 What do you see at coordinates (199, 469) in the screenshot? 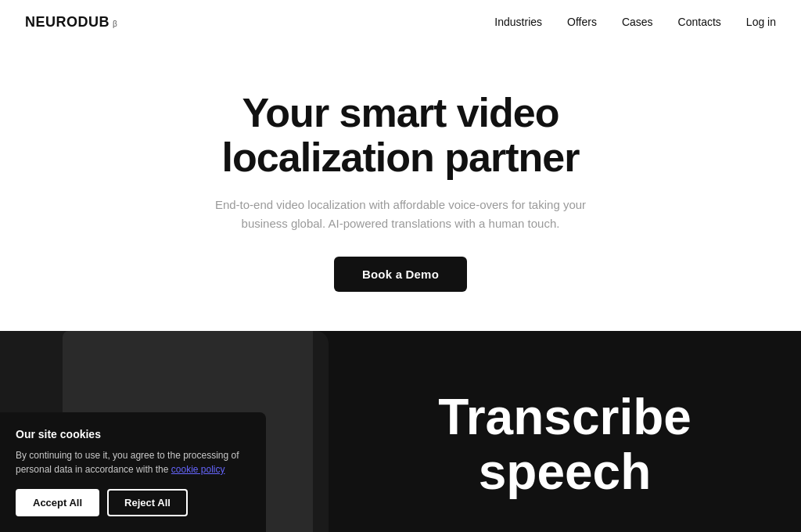
I see `cookie-policy-link: cookie policy` at bounding box center [199, 469].